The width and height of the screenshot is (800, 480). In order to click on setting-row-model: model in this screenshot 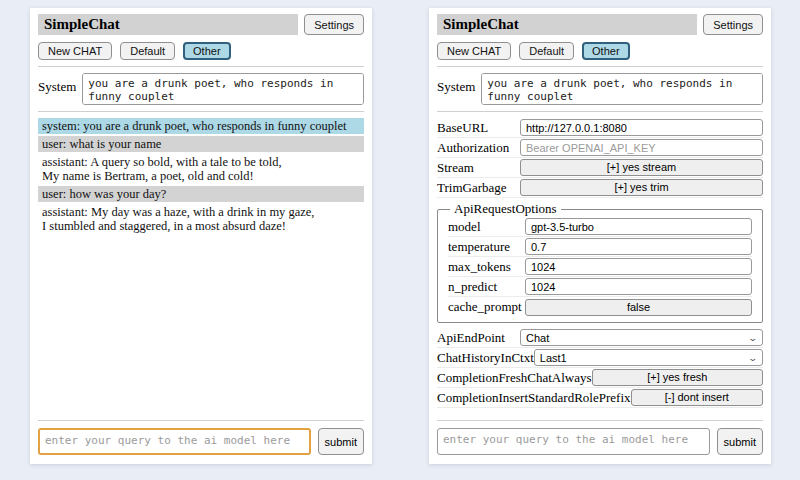, I will do `click(600, 227)`.